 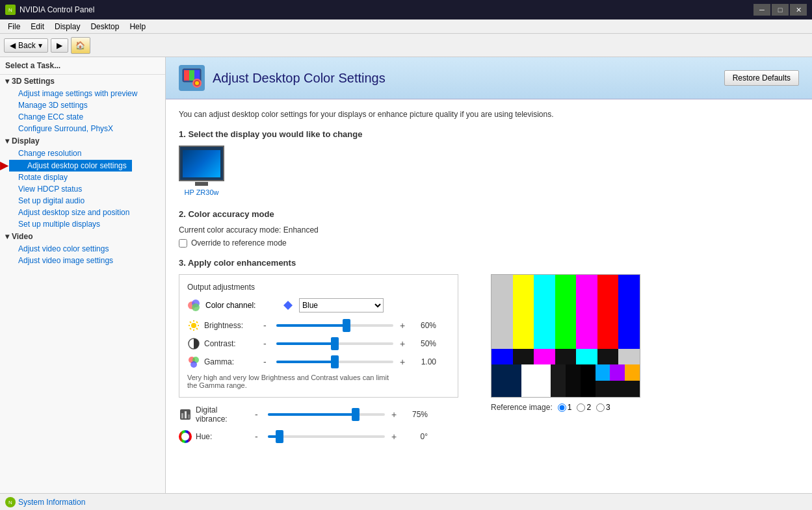 I want to click on home-icon: 🏠, so click(x=81, y=45).